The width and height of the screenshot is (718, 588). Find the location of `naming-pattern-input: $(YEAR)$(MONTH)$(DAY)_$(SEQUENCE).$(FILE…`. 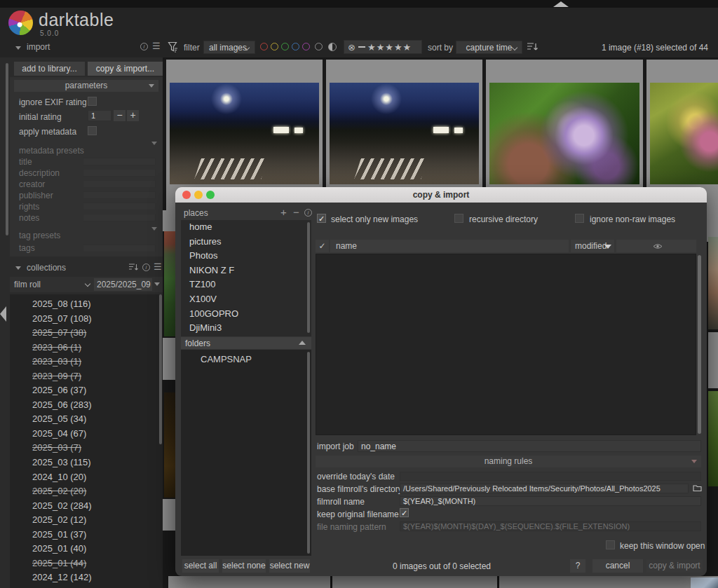

naming-pattern-input: $(YEAR)$(MONTH)$(DAY)_$(SEQUENCE).$(FILE… is located at coordinates (550, 526).